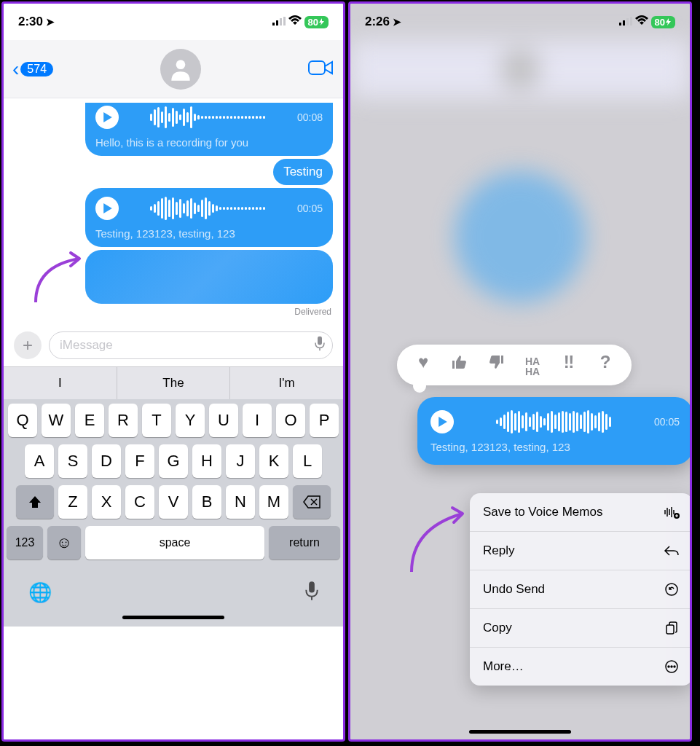  What do you see at coordinates (312, 502) in the screenshot?
I see `backspace-key` at bounding box center [312, 502].